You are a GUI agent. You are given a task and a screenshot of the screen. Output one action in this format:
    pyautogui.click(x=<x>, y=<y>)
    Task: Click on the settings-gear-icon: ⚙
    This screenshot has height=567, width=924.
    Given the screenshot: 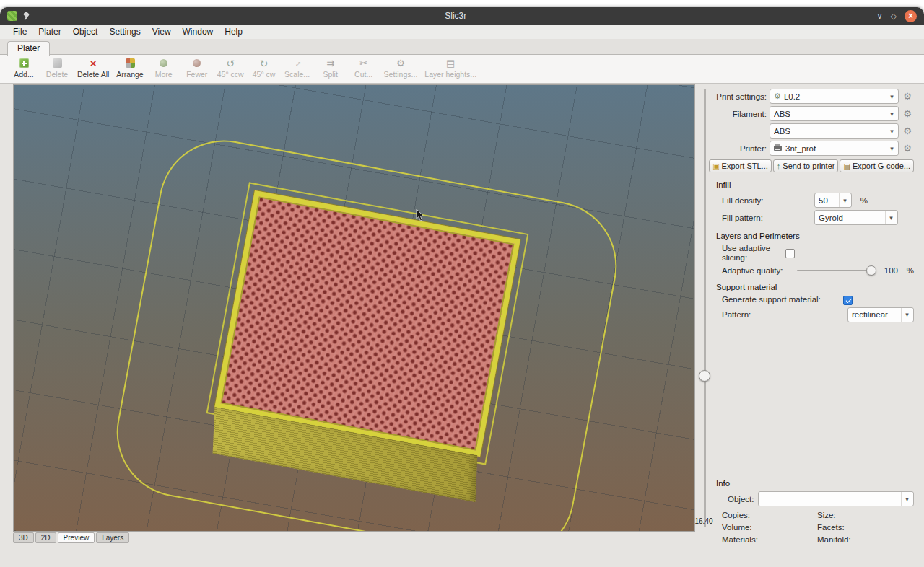 What is the action you would take?
    pyautogui.click(x=401, y=63)
    